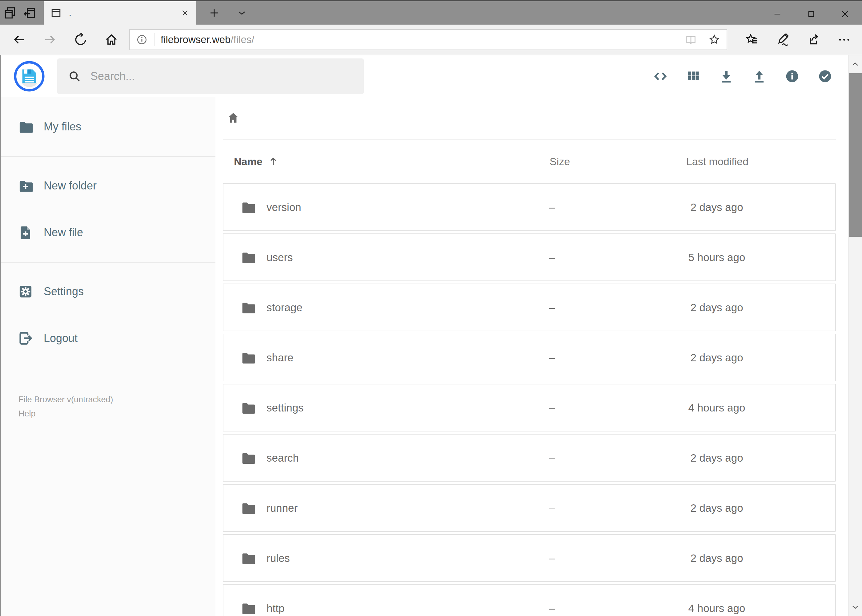 The width and height of the screenshot is (862, 616). What do you see at coordinates (30, 13) in the screenshot?
I see `tabs-aside-icon` at bounding box center [30, 13].